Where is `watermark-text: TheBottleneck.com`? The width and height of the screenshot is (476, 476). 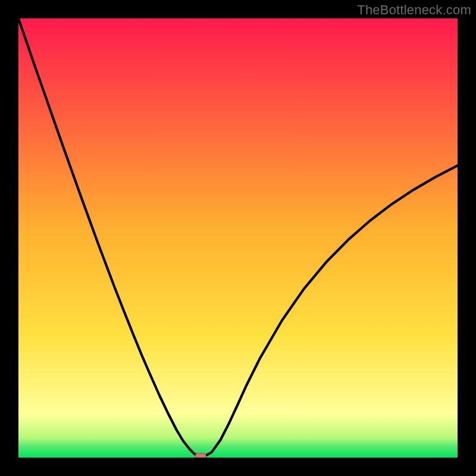
watermark-text: TheBottleneck.com is located at coordinates (414, 10).